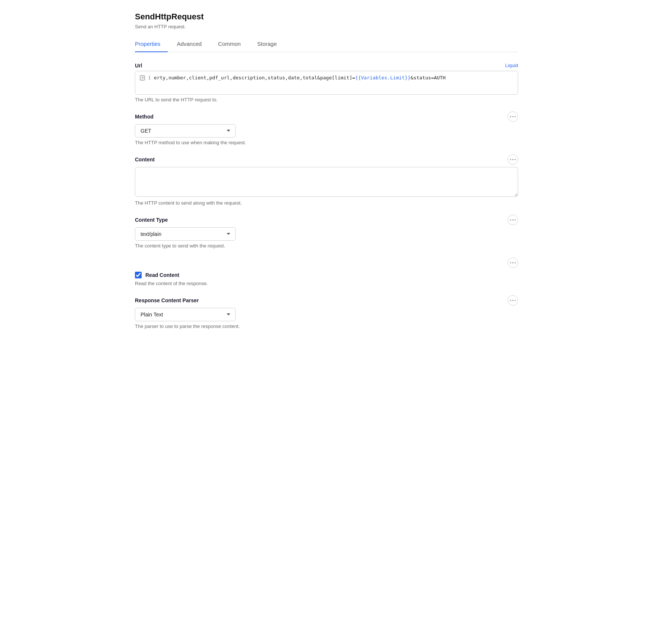 The height and width of the screenshot is (644, 653). Describe the element at coordinates (513, 160) in the screenshot. I see `content-more-icon` at that location.